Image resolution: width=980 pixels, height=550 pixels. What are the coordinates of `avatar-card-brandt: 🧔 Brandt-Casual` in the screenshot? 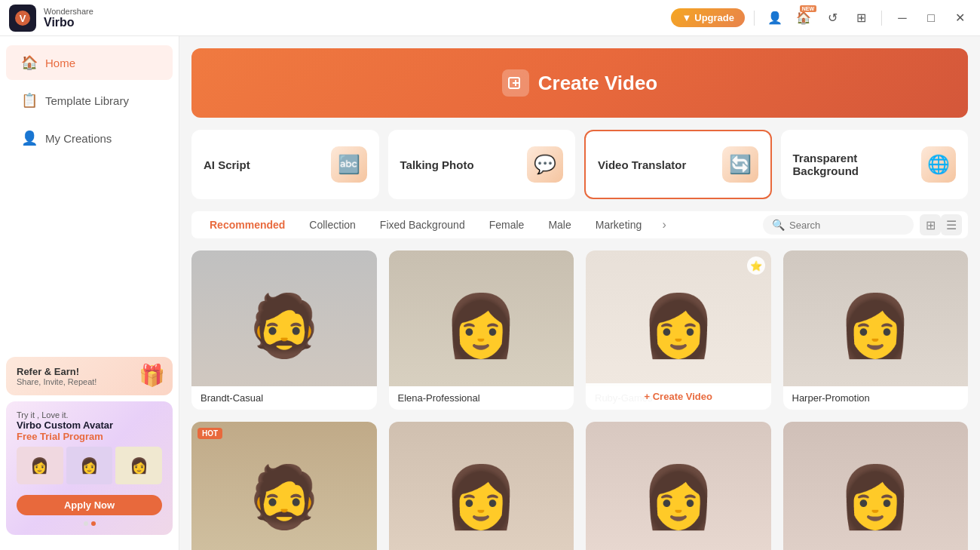 It's located at (284, 330).